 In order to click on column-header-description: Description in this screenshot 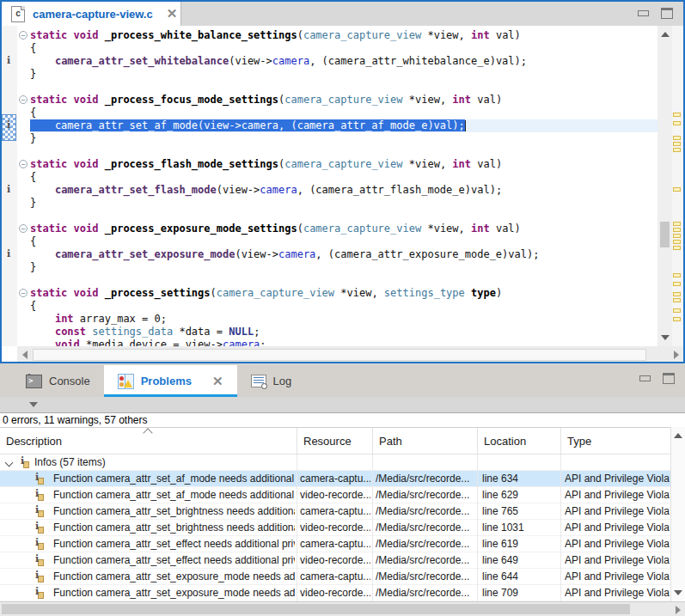, I will do `click(148, 441)`.